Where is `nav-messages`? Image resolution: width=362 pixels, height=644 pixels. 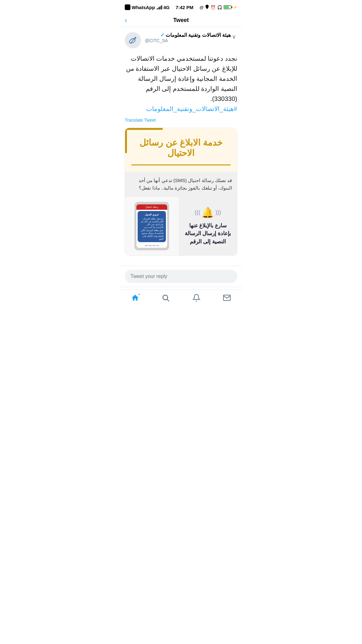
nav-messages is located at coordinates (227, 298).